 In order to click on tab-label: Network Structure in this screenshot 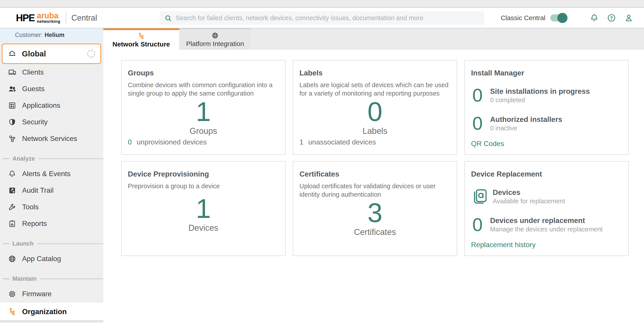, I will do `click(141, 44)`.